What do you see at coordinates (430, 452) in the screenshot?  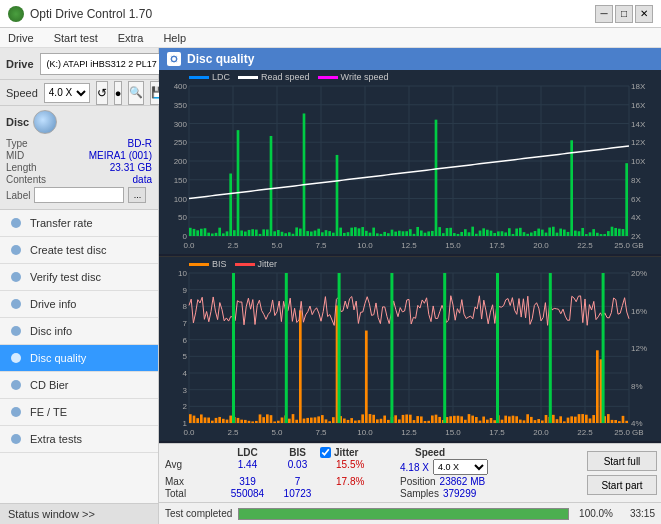 I see `speed-col-header: Speed` at bounding box center [430, 452].